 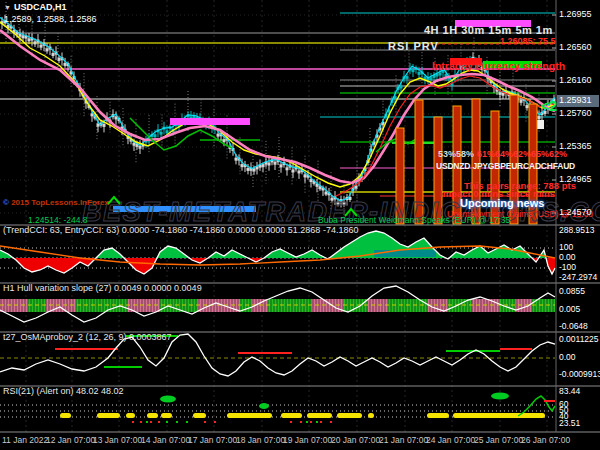 I want to click on strength-currencies: USDNZD JPYGBPEURCADCHFAUD, so click(x=506, y=166).